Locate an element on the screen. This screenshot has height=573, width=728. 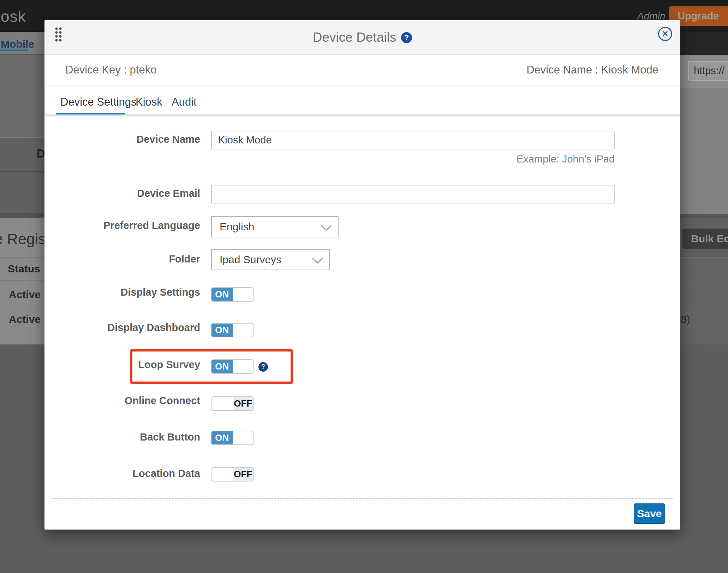
help-icon: ? is located at coordinates (407, 37).